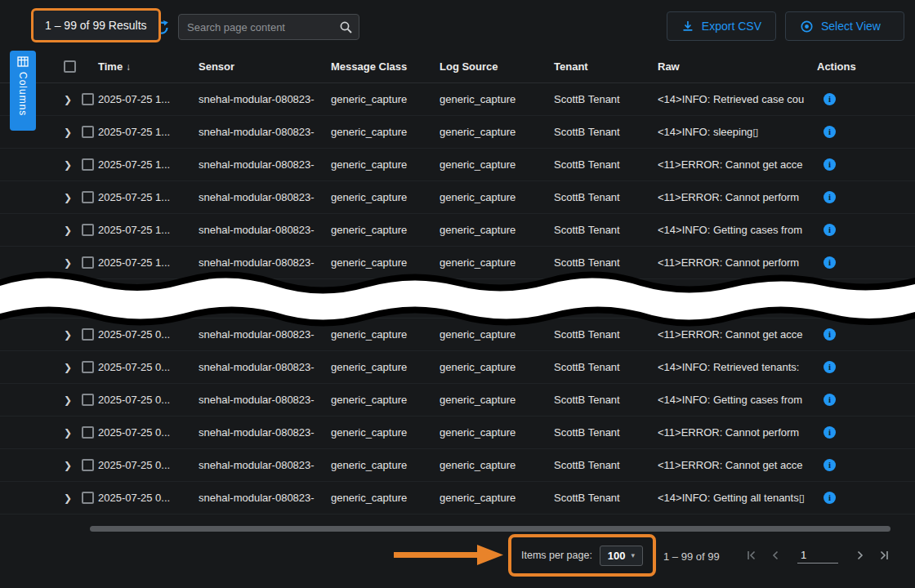  Describe the element at coordinates (884, 555) in the screenshot. I see `last-page-icon` at that location.